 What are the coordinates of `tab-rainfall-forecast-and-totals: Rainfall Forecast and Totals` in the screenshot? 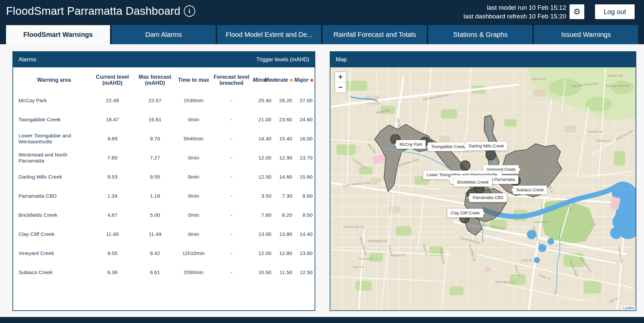 It's located at (375, 35).